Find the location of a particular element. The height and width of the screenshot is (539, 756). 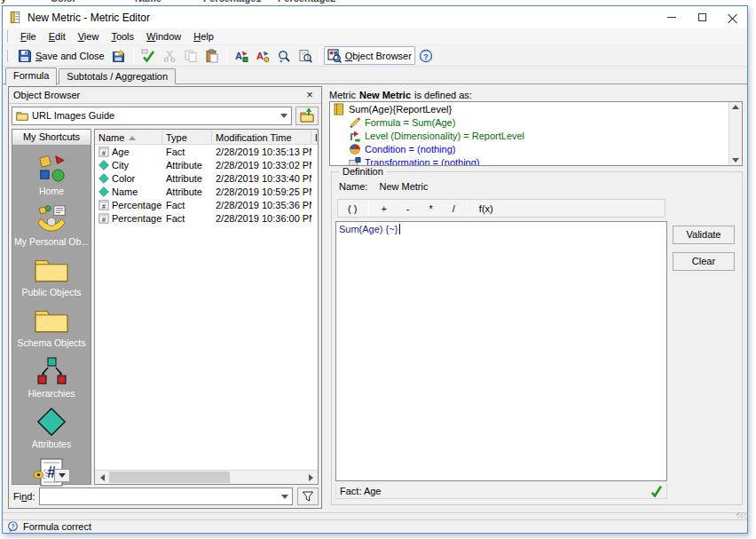

object-browser-button: Object Browser is located at coordinates (369, 55).